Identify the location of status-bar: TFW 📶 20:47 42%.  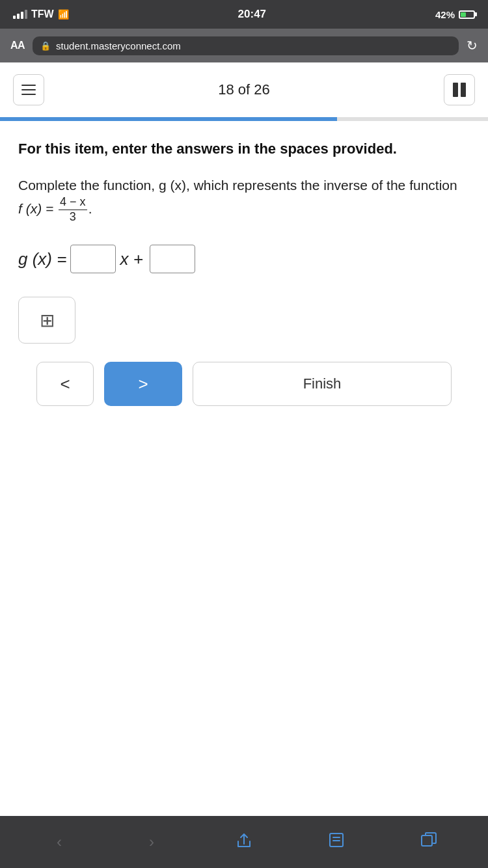
(244, 14).